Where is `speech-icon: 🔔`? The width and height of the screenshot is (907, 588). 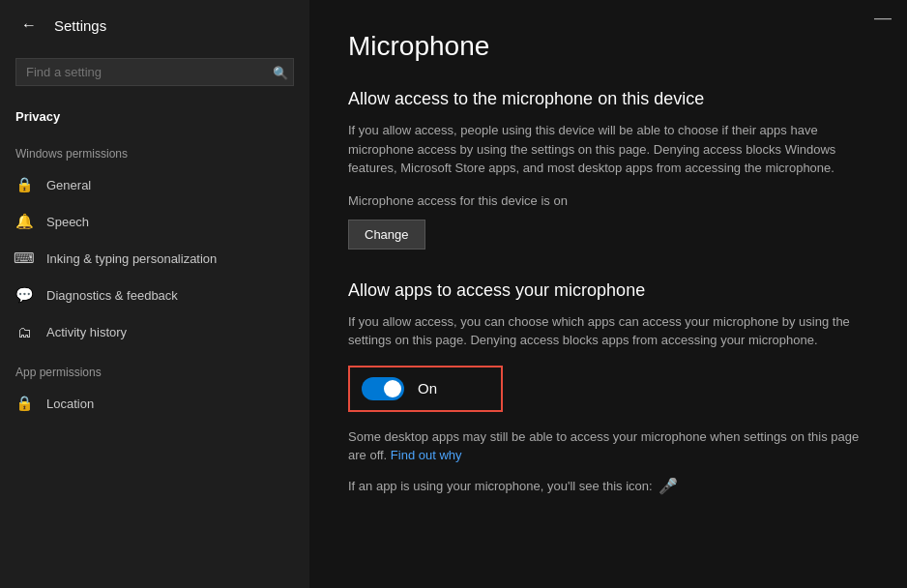 speech-icon: 🔔 is located at coordinates (24, 221).